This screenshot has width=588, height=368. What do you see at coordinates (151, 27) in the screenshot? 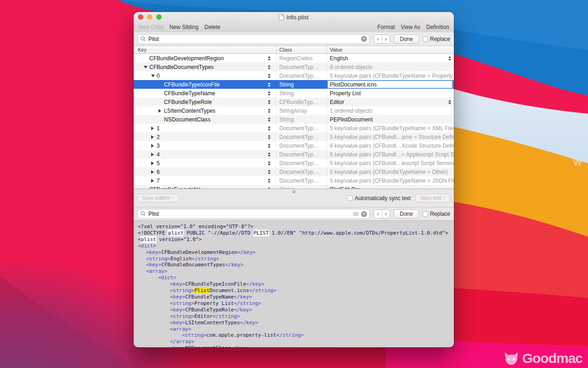
I see `new-child-button: New Child` at bounding box center [151, 27].